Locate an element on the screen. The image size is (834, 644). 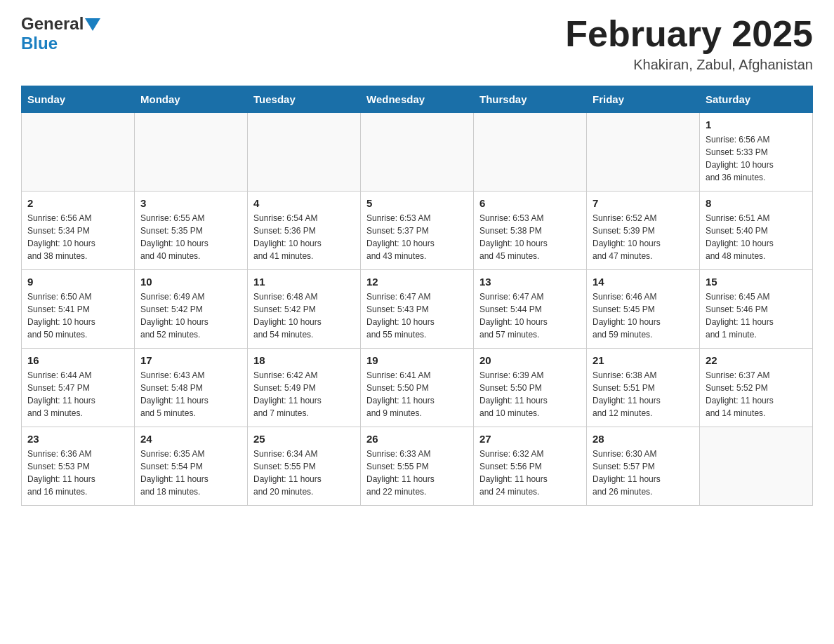
day-info: Sunrise: 6:37 AM Sunset: 5:52 PM Dayligh… is located at coordinates (756, 394).